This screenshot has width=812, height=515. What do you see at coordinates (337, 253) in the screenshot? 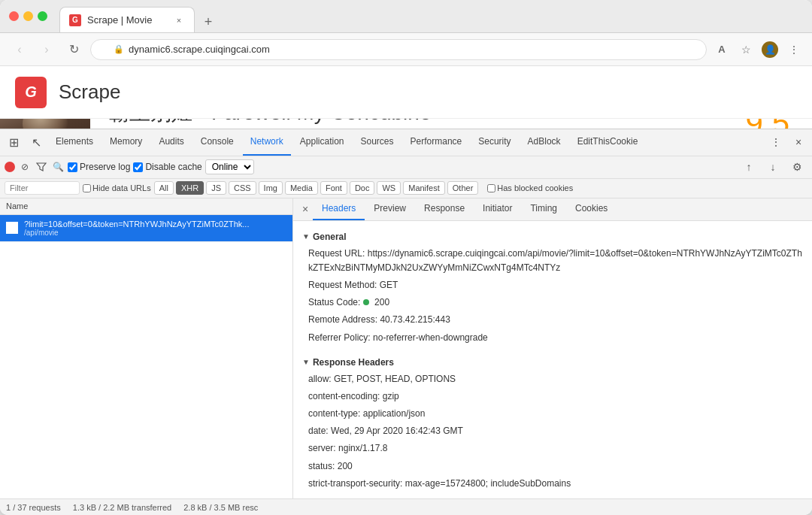
I see `request-url-label: Request URL:` at bounding box center [337, 253].